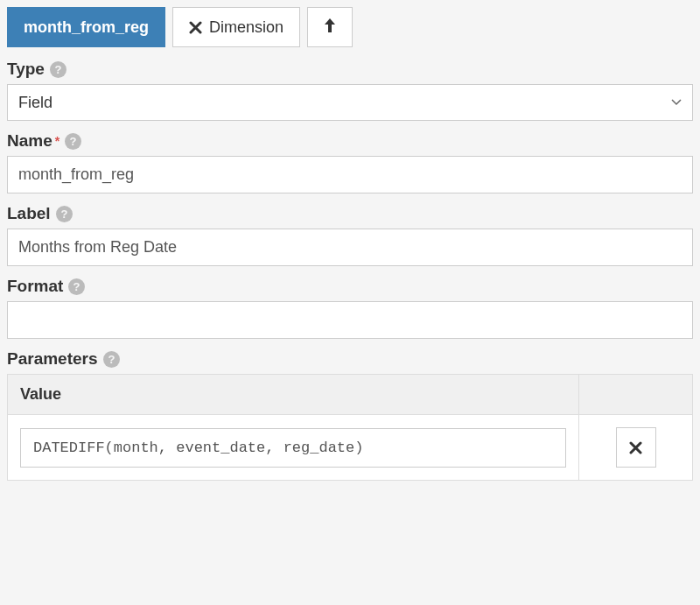 The height and width of the screenshot is (605, 700). Describe the element at coordinates (350, 286) in the screenshot. I see `field-format-label-row: Format ?` at that location.